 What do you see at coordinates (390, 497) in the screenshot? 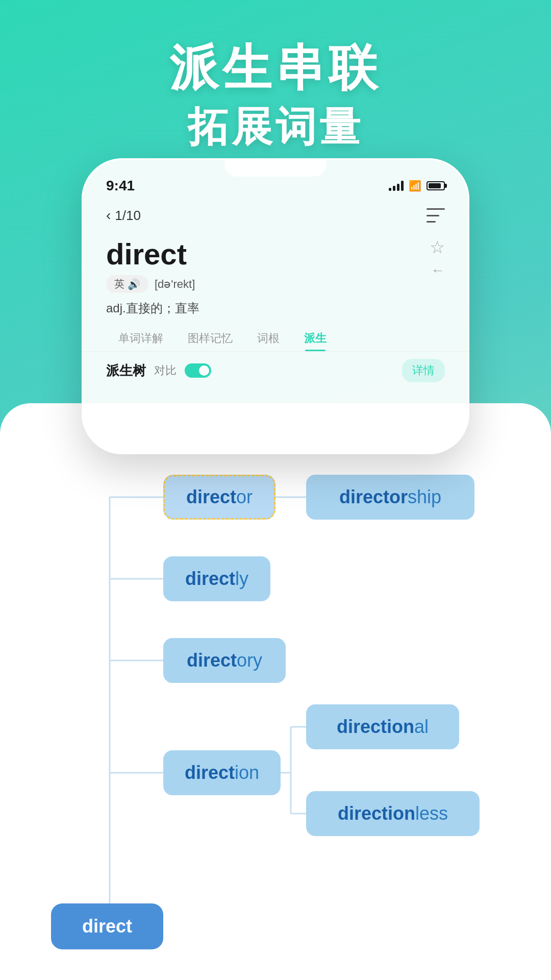
I see `node-directorship: directorship` at bounding box center [390, 497].